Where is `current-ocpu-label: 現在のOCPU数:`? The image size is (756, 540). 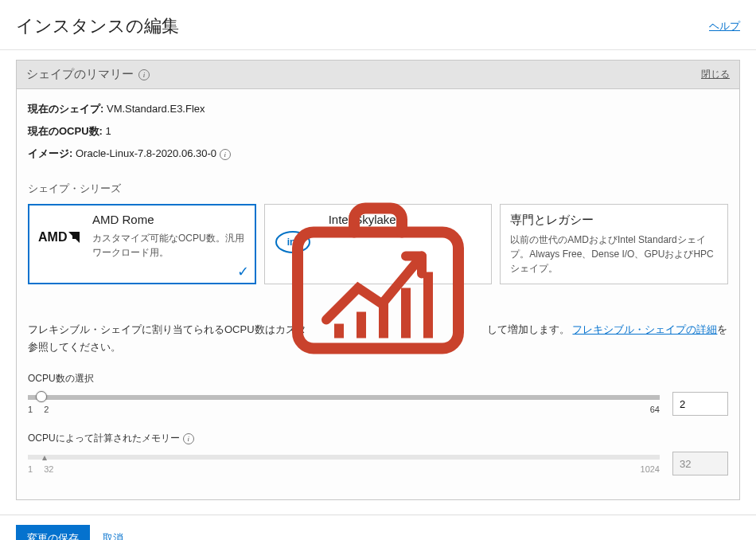 current-ocpu-label: 現在のOCPU数: is located at coordinates (65, 131).